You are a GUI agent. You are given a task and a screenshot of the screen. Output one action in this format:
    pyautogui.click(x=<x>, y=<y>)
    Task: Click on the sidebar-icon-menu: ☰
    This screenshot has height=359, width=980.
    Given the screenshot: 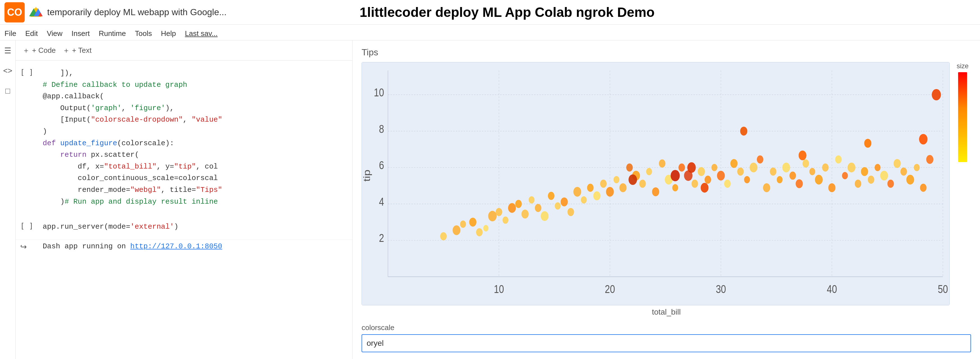 What is the action you would take?
    pyautogui.click(x=8, y=51)
    